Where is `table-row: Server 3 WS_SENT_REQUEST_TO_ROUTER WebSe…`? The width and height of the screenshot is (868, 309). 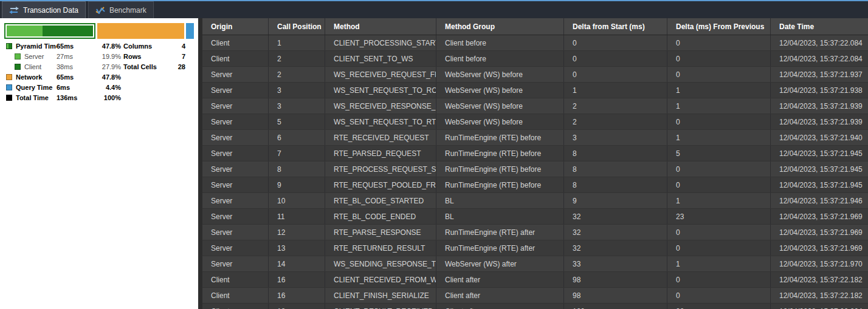
table-row: Server 3 WS_SENT_REQUEST_TO_ROUTER WebSe… is located at coordinates (535, 90).